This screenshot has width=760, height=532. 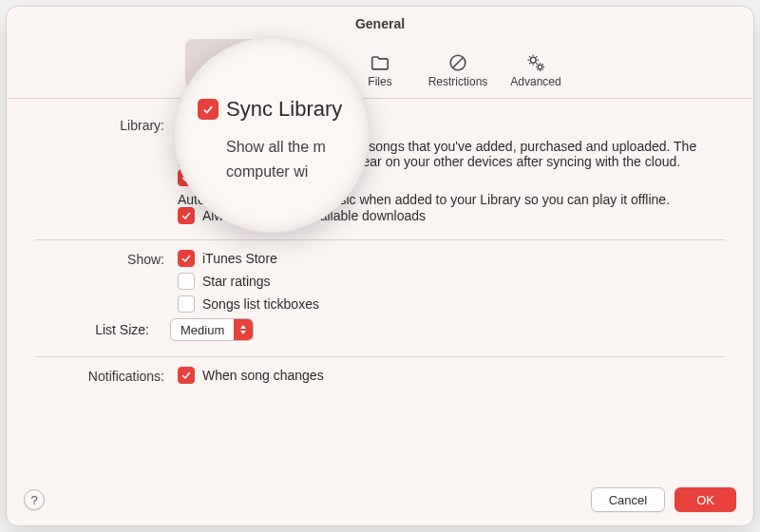 What do you see at coordinates (243, 330) in the screenshot?
I see `stepper-icon` at bounding box center [243, 330].